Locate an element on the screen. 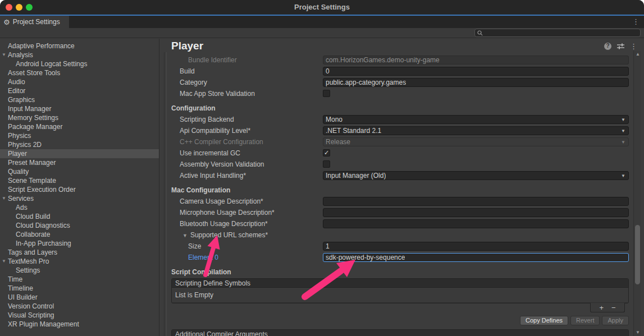 The image size is (644, 336). field-value: 1 is located at coordinates (328, 247).